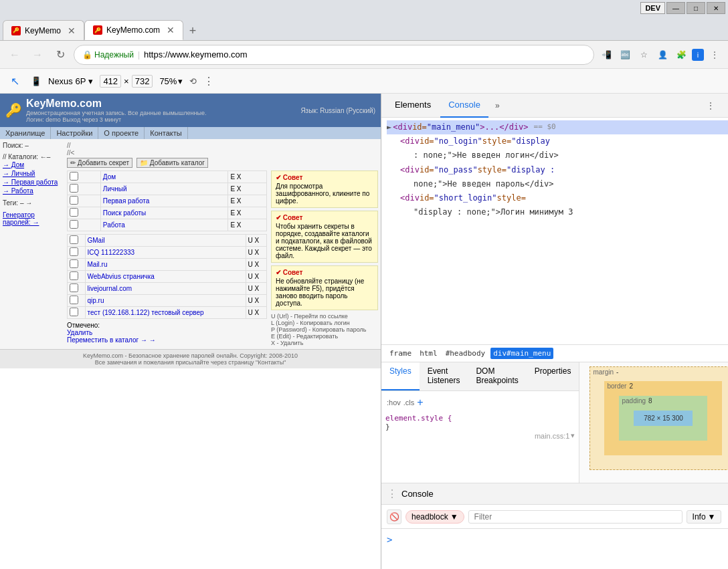  What do you see at coordinates (727, 517) in the screenshot?
I see `console-settings-icon: ⚙` at bounding box center [727, 517].